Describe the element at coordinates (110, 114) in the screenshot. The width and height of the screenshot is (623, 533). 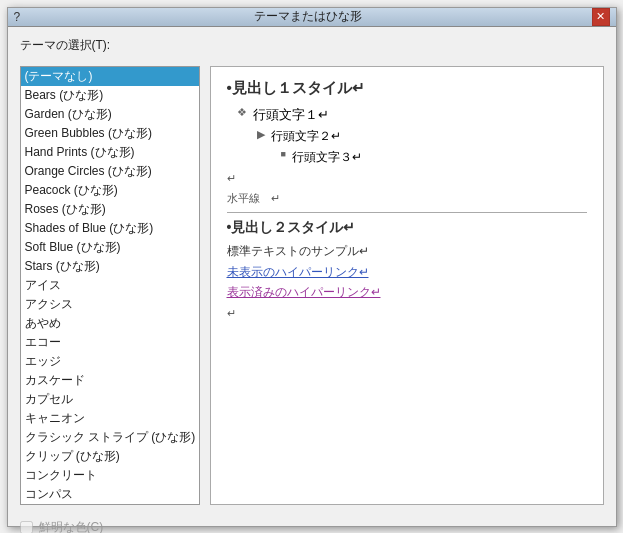
I see `list-item: Garden (ひな形)` at that location.